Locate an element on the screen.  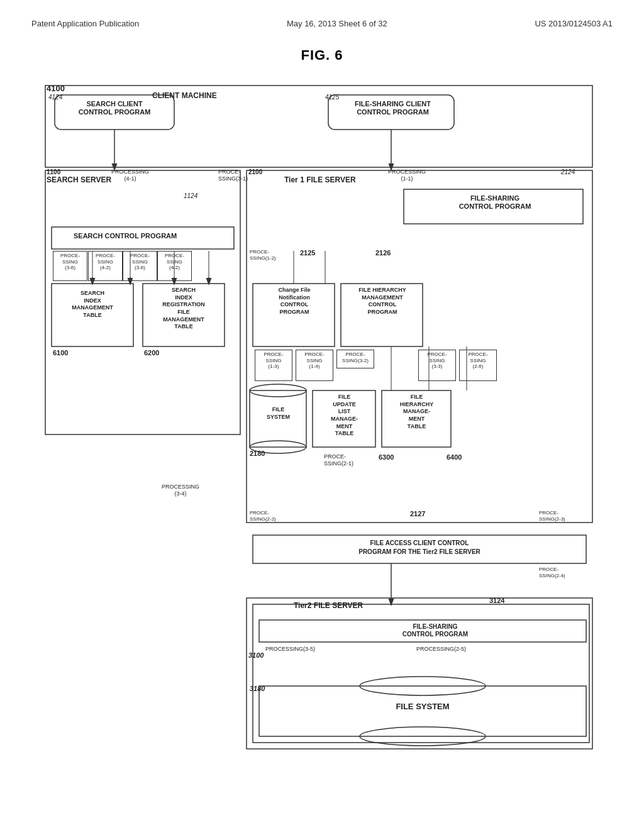
ref-2127: 2127 is located at coordinates (418, 514).